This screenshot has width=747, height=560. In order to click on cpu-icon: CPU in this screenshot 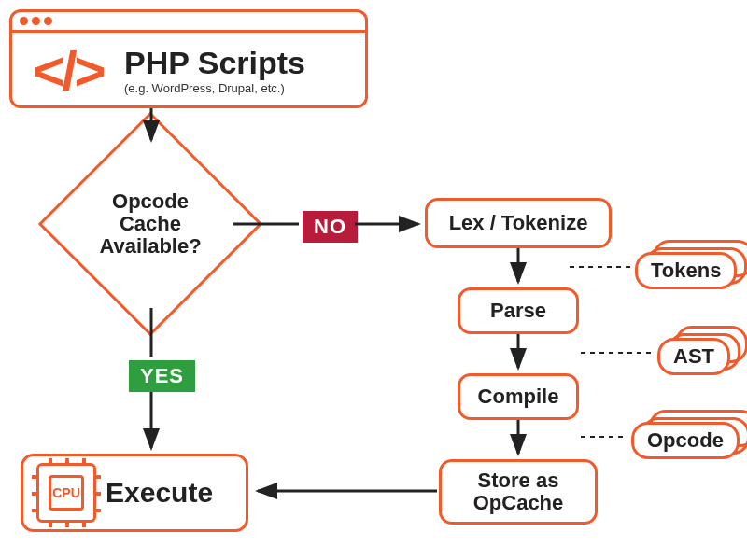, I will do `click(66, 493)`.